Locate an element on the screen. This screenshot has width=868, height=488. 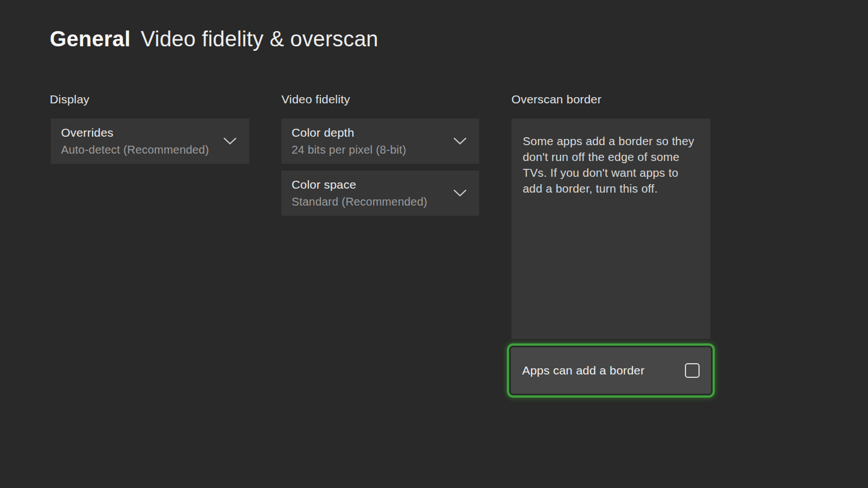
apps-can-add-border-row-inner: Apps can add a border is located at coordinates (611, 371).